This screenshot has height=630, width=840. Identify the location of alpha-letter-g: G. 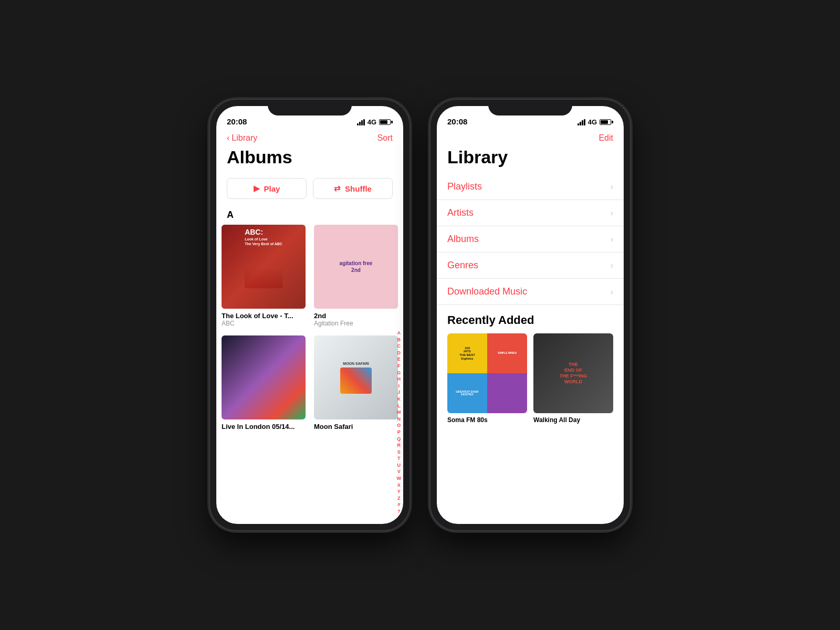
(399, 373).